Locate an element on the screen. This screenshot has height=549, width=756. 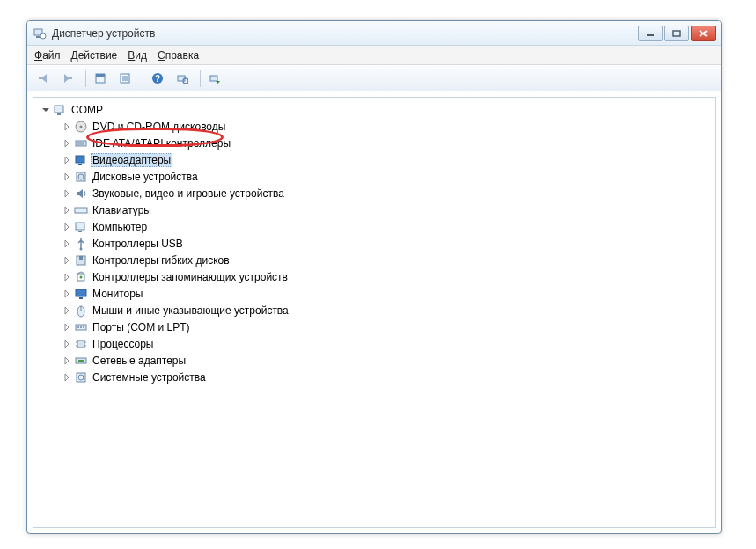
toolbar: ? is located at coordinates (374, 78).